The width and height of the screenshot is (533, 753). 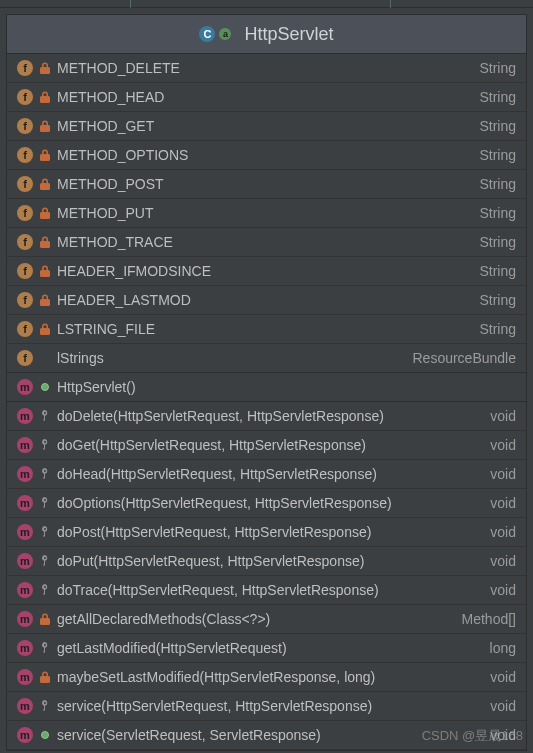 What do you see at coordinates (266, 561) in the screenshot?
I see `method-name: doPut(HttpServletRequest, HttpServletRes…` at bounding box center [266, 561].